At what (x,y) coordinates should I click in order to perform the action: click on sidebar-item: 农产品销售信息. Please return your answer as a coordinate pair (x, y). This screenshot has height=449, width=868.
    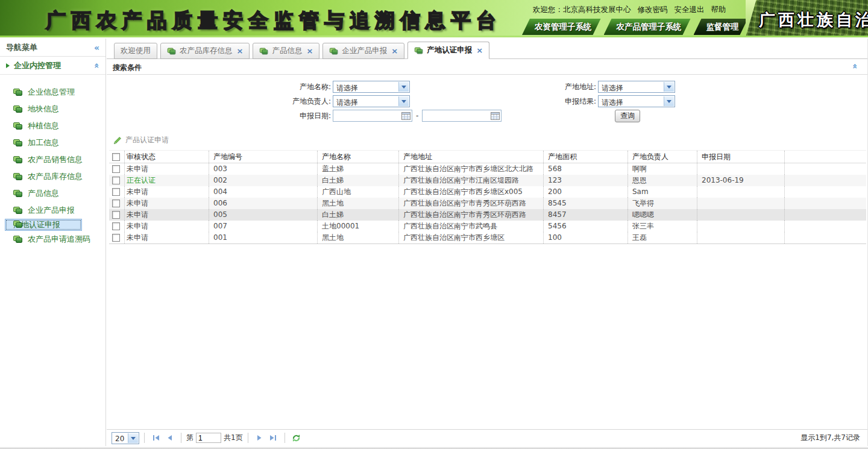
    Looking at the image, I should click on (52, 160).